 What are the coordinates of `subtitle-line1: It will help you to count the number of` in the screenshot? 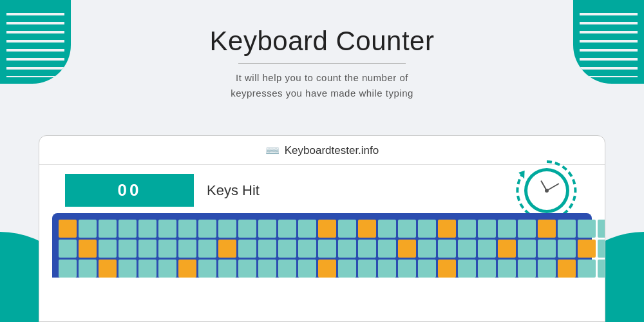 It's located at (322, 77).